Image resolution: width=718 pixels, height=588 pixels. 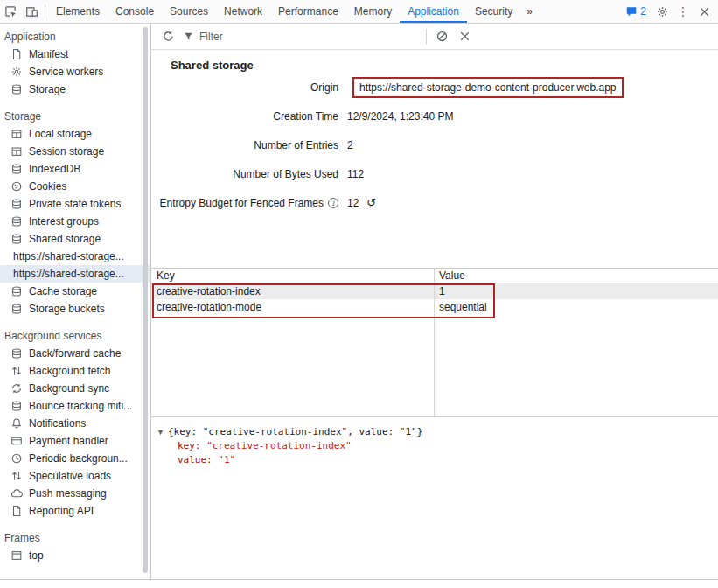 I want to click on devtools-tabbar: Elements Console Sources Network Perform…, so click(x=359, y=12).